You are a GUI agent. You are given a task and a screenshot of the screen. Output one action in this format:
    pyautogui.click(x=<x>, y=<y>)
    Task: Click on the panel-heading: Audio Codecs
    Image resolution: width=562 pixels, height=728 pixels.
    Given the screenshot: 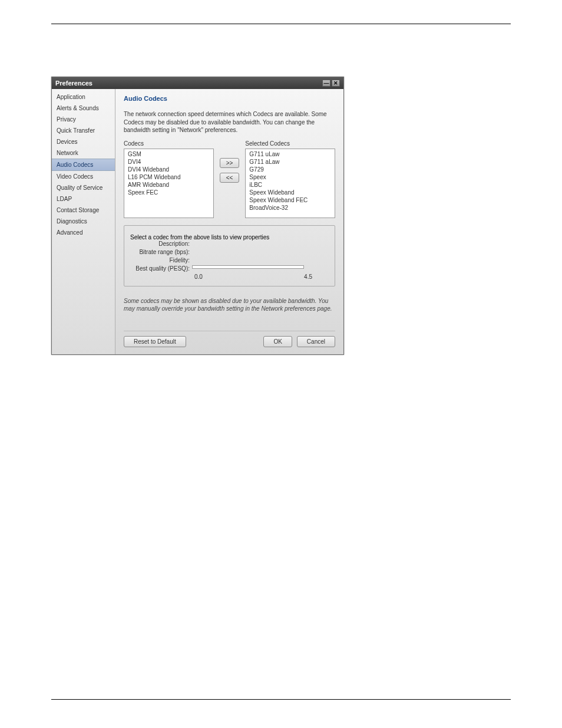 What is the action you would take?
    pyautogui.click(x=230, y=98)
    